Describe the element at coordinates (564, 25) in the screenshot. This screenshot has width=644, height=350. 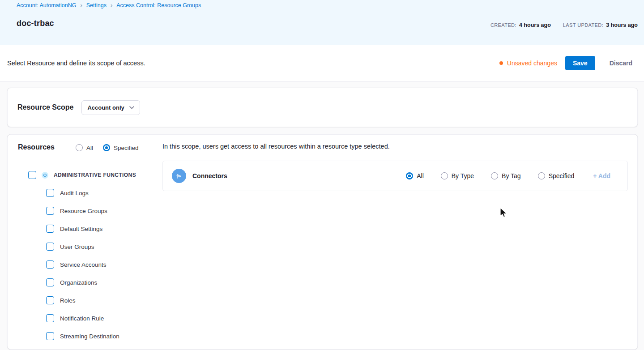
I see `header-meta: CREATED: 4 hours ago LAST UPDATED: 3 hou…` at that location.